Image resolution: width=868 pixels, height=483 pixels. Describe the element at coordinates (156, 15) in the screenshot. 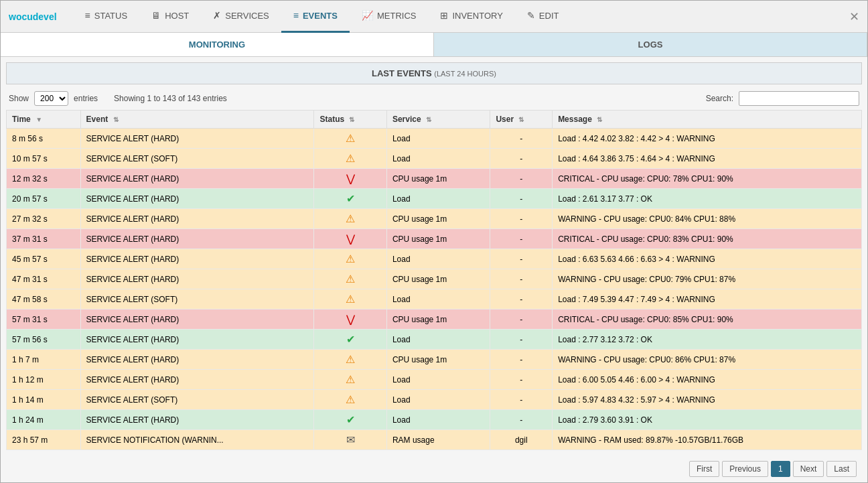

I see `host-nav-icon: 🖥` at that location.